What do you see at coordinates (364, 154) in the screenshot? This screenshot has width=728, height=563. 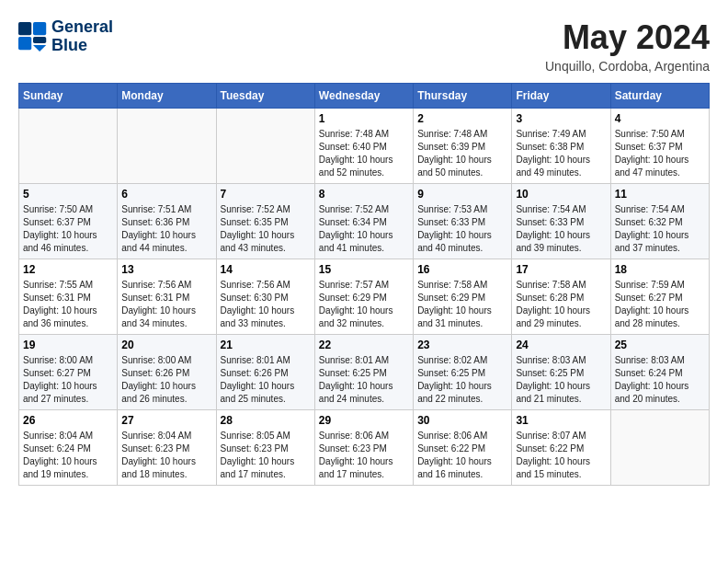 I see `day-info: Sunrise: 7:48 AMSunset: 6:40 PMDaylight:…` at bounding box center [364, 154].